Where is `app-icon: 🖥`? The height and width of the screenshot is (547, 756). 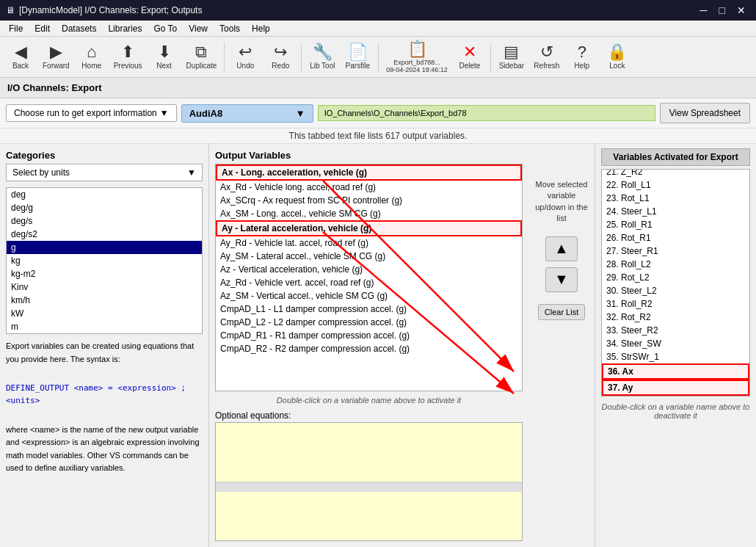
app-icon: 🖥 is located at coordinates (10, 10).